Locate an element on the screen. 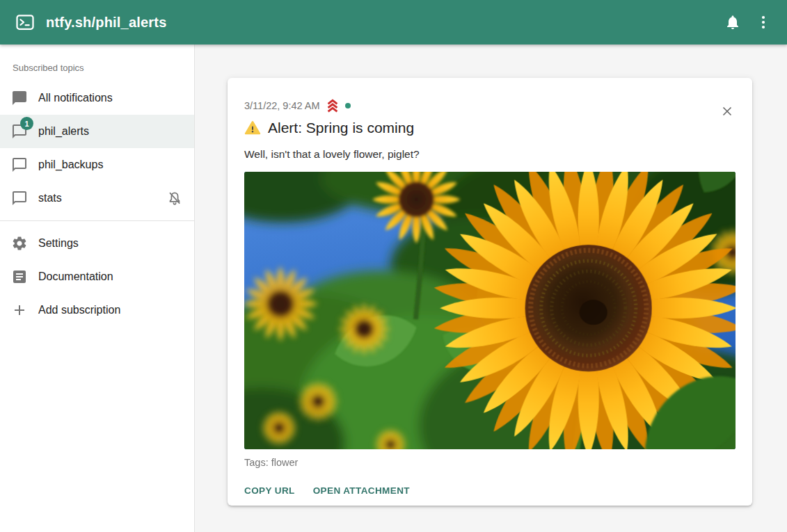  sidebar-item-phil-alerts: 1 phil_alerts is located at coordinates (97, 131).